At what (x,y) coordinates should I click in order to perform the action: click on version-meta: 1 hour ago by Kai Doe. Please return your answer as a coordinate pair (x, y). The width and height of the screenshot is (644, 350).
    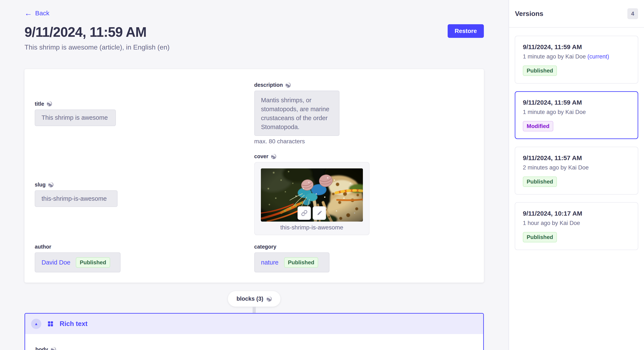
    Looking at the image, I should click on (576, 223).